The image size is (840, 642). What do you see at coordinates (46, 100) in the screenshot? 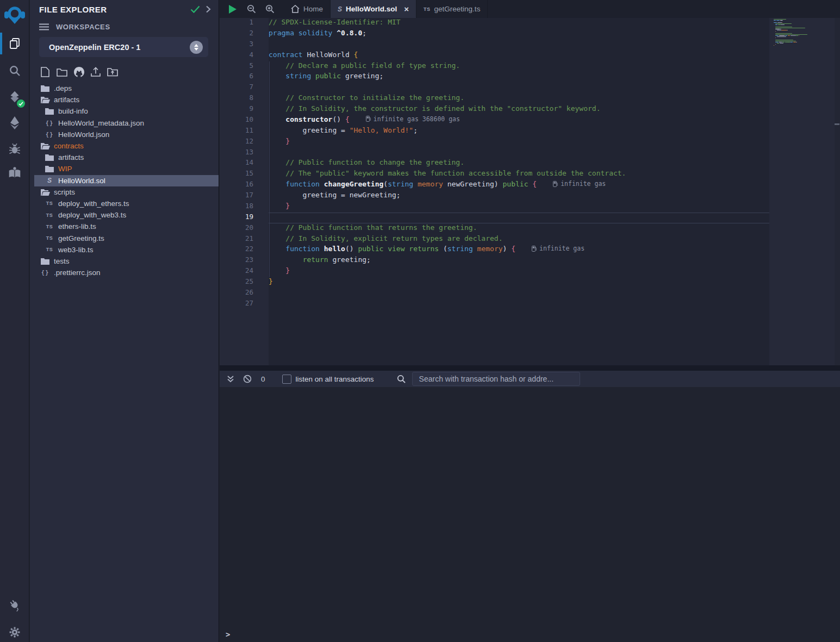
I see `folder-open-icon` at bounding box center [46, 100].